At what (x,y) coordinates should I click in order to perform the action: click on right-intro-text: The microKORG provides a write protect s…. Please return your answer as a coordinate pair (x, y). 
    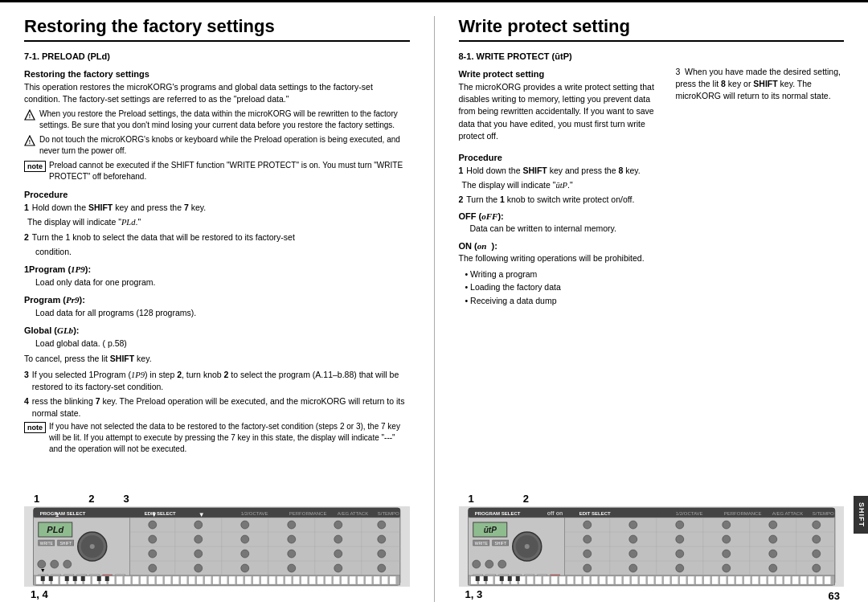
    Looking at the image, I should click on (564, 112).